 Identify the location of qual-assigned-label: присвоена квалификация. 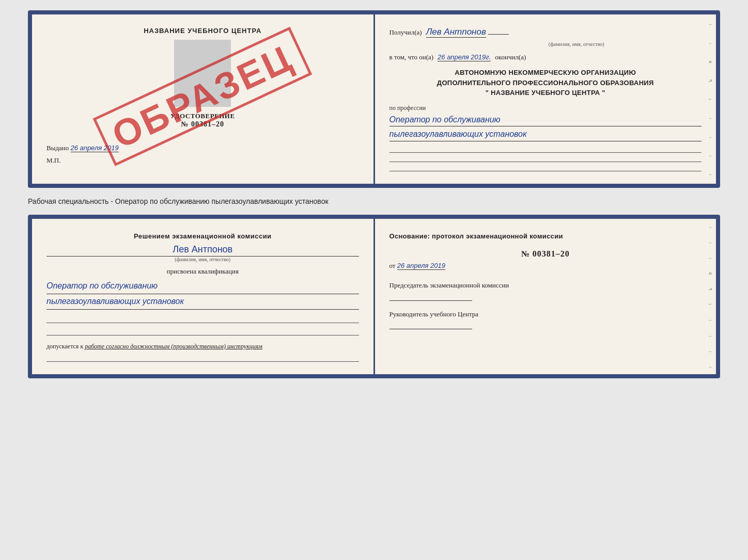
(202, 271).